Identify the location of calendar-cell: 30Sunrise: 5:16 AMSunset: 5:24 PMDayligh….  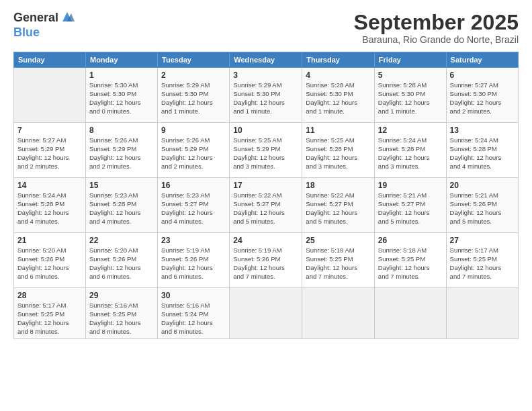
(193, 314).